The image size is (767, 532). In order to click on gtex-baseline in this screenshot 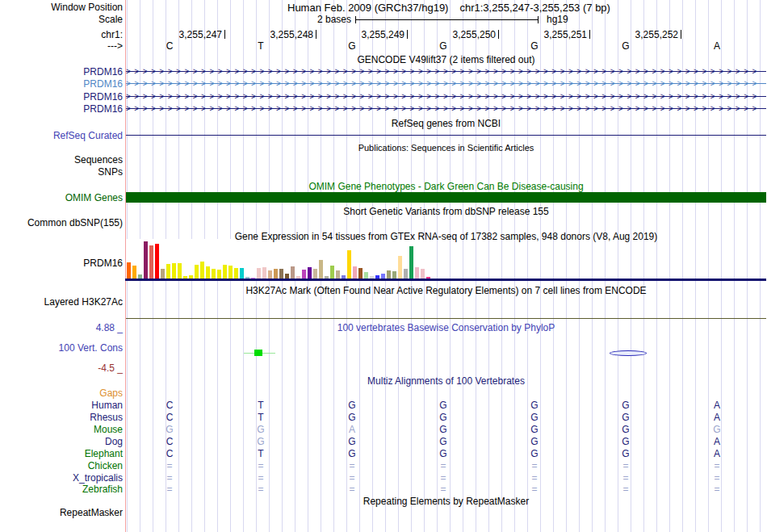, I will do `click(446, 279)`.